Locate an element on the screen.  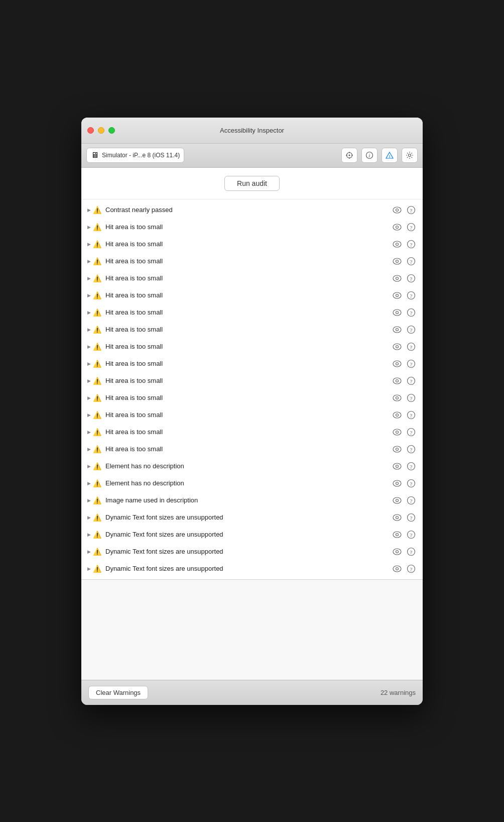
warning-button: ! is located at coordinates (390, 155).